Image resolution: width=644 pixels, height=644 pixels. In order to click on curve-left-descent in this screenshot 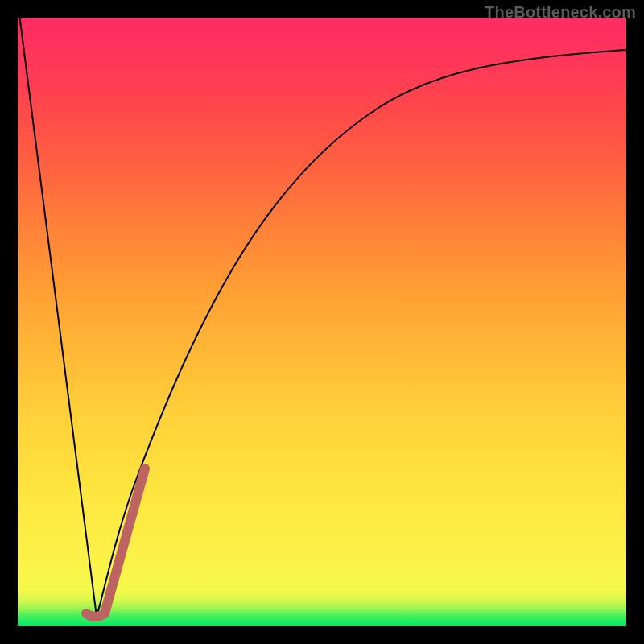, I will do `click(58, 316)`.